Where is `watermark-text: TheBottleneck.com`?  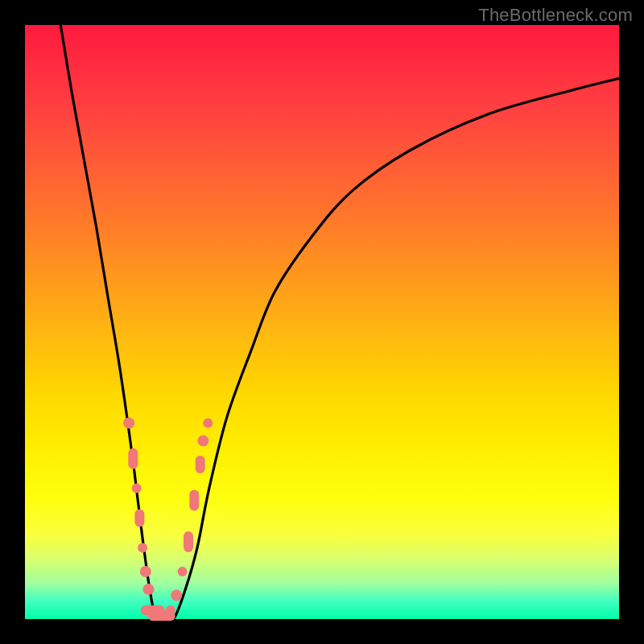
watermark-text: TheBottleneck.com is located at coordinates (555, 15).